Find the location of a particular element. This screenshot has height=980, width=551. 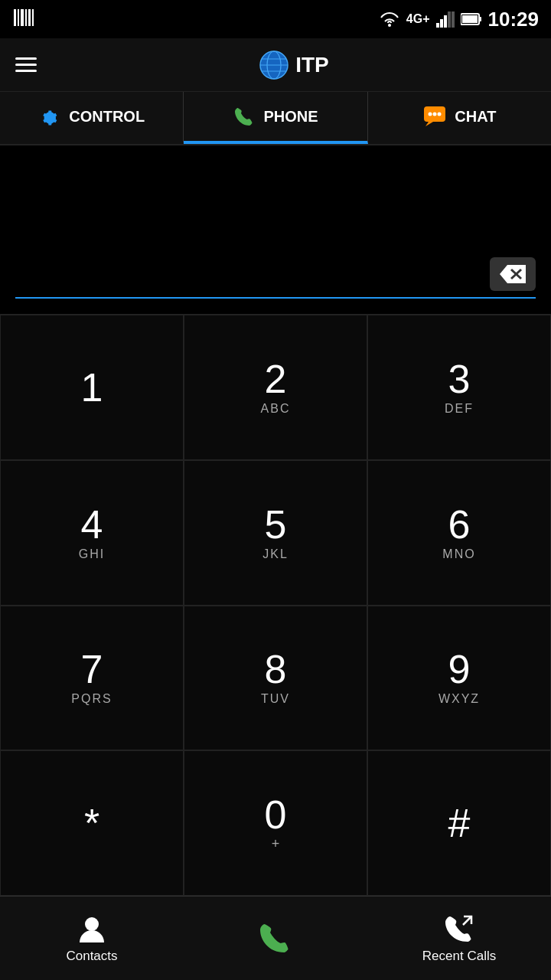

key-9: 9WXYZ is located at coordinates (459, 678).